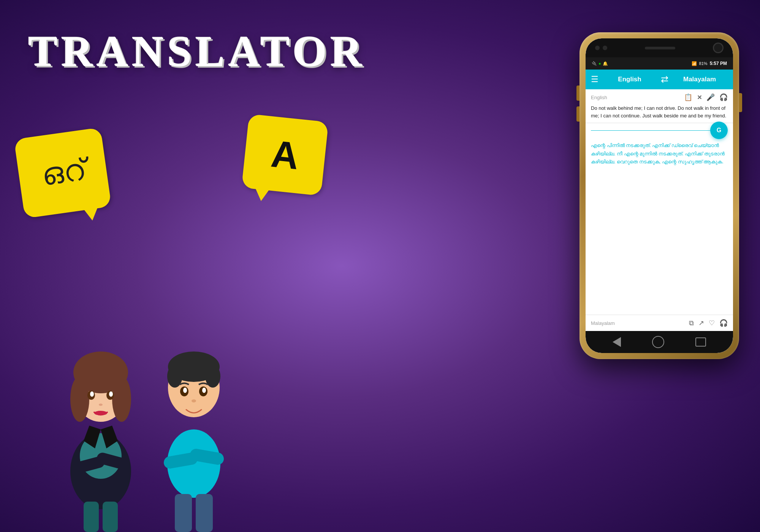 Image resolution: width=760 pixels, height=532 pixels. Describe the element at coordinates (724, 323) in the screenshot. I see `listen-output-icon: 🎧` at that location.